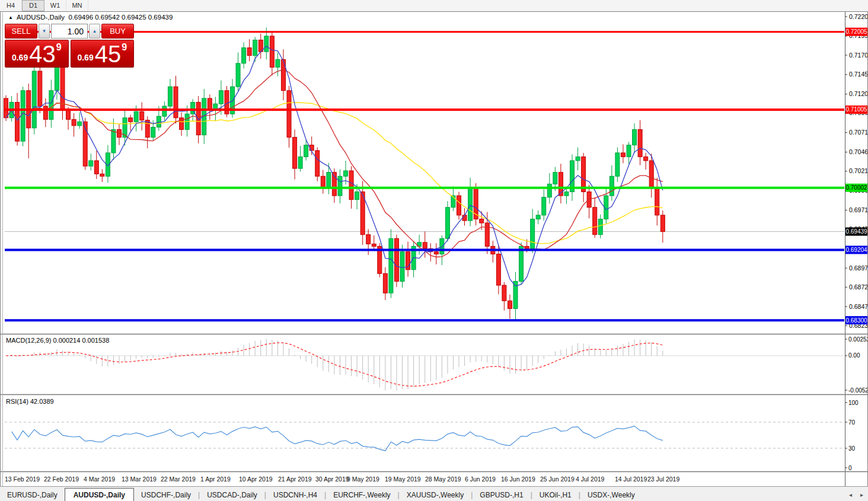 This screenshot has width=868, height=501. I want to click on chart-title-text: AUDUSD-,Daily 0.69496 0.69542 0.69425 0.…, so click(95, 17).